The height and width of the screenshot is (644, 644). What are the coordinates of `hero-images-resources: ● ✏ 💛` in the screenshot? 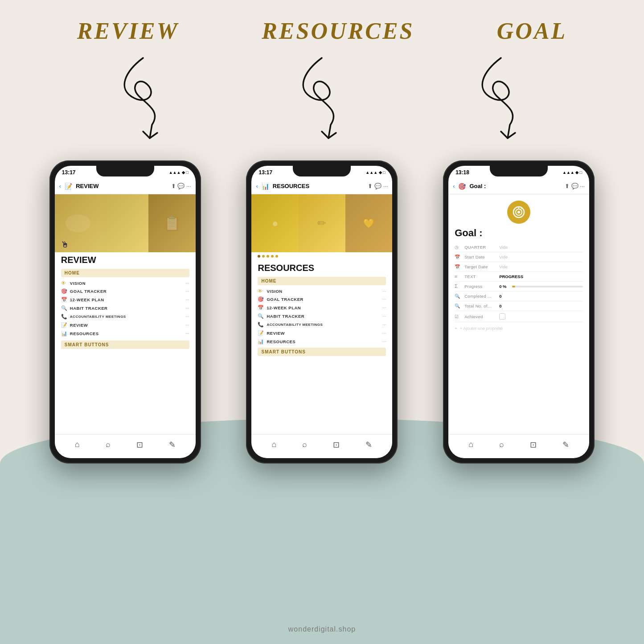 It's located at (322, 223).